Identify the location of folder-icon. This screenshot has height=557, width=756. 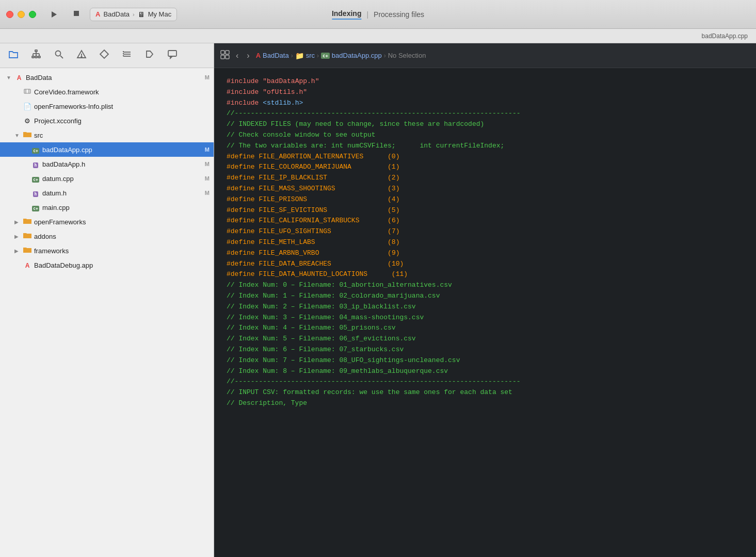
(13, 56).